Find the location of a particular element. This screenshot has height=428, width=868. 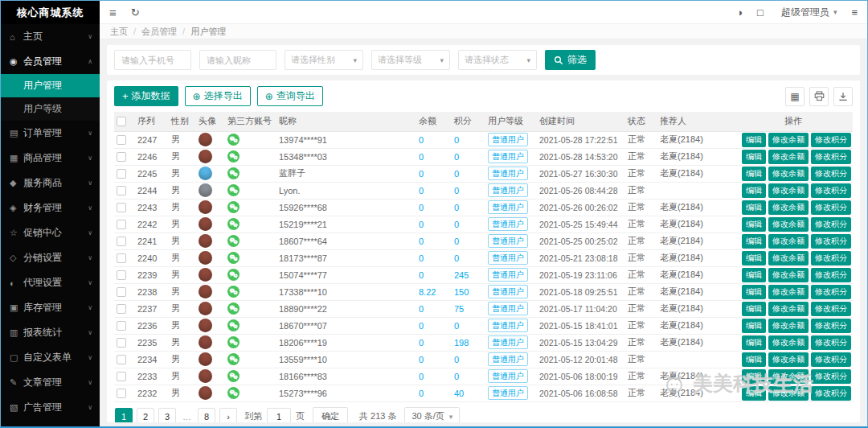

sidebar-item-custom-form: ▢自定义表单∨ is located at coordinates (50, 357).